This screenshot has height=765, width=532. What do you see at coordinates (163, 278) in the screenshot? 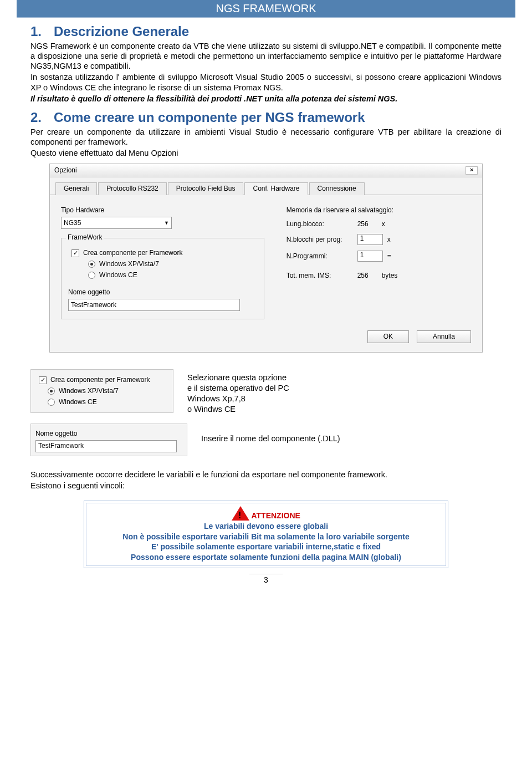
I see `framework-groupbox: FrameWork ✓Crea componente per Framework…` at bounding box center [163, 278].